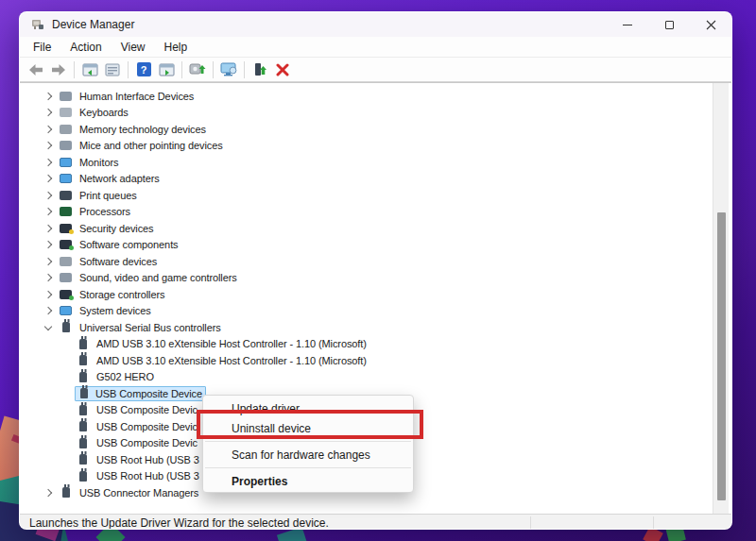 This screenshot has height=541, width=756. I want to click on context-menu-item-update-driver: Update driver, so click(308, 408).